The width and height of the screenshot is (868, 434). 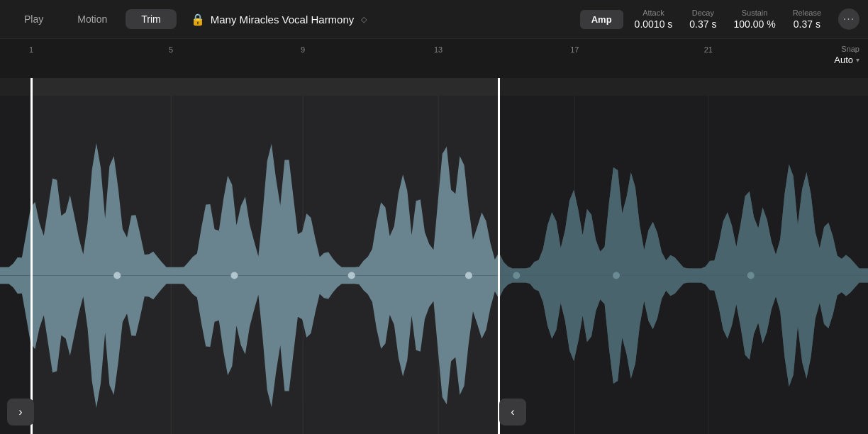 What do you see at coordinates (708, 50) in the screenshot?
I see `ruler-mark-21: 21` at bounding box center [708, 50].